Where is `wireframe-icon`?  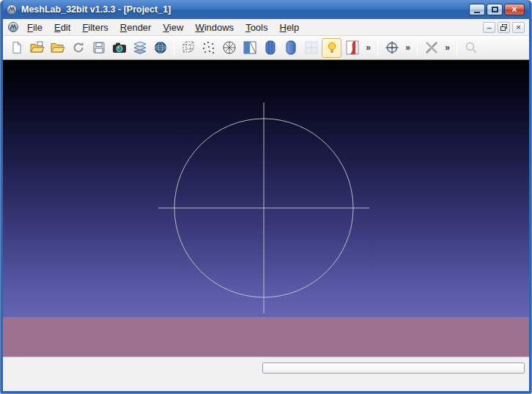 wireframe-icon is located at coordinates (229, 48).